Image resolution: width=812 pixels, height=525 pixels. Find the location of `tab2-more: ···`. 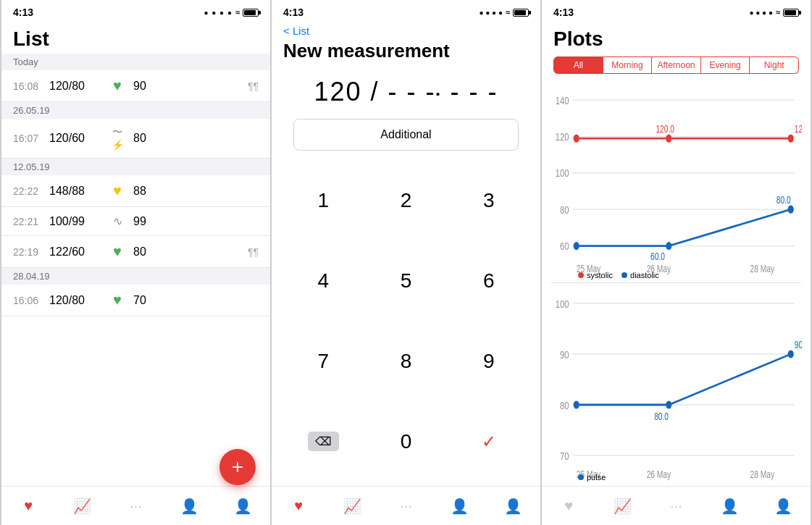

tab2-more: ··· is located at coordinates (406, 505).